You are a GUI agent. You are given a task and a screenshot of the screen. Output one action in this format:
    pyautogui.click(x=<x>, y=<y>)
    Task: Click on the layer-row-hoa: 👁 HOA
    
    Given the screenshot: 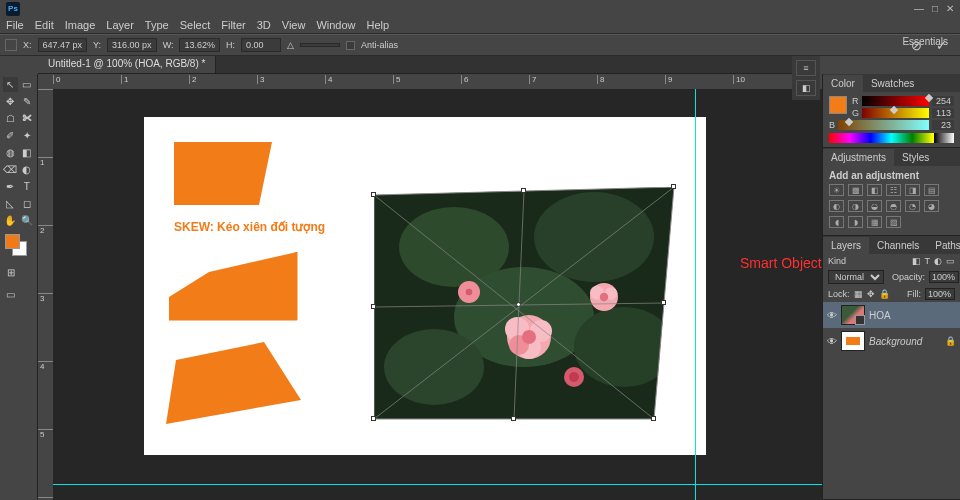 What is the action you would take?
    pyautogui.click(x=892, y=315)
    